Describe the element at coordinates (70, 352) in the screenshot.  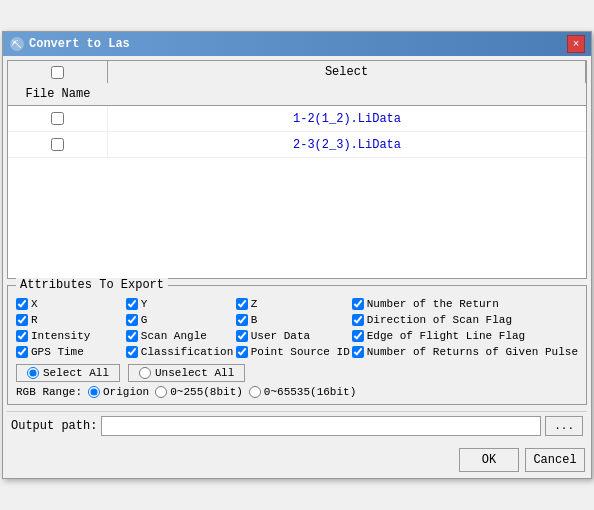
I see `attr-gps-time: GPS Time` at that location.